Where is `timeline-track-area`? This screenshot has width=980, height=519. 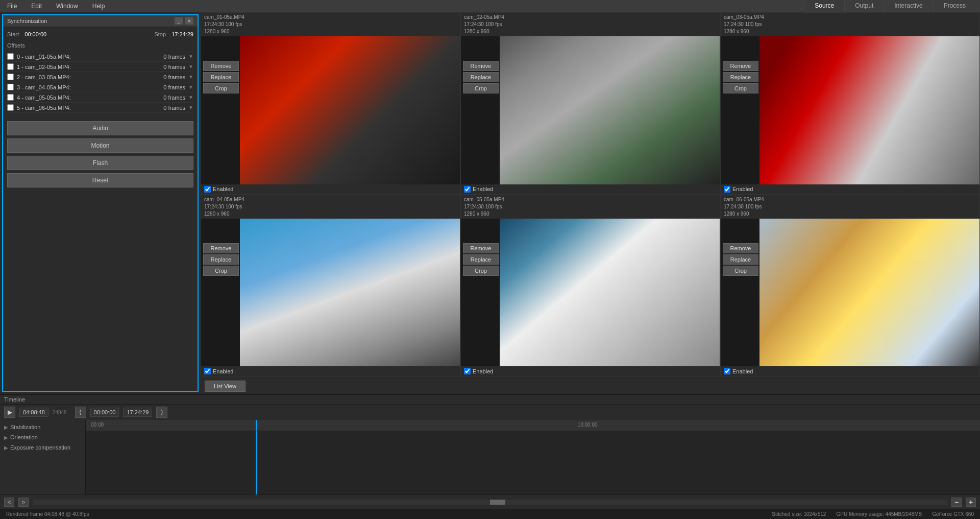 timeline-track-area is located at coordinates (533, 463).